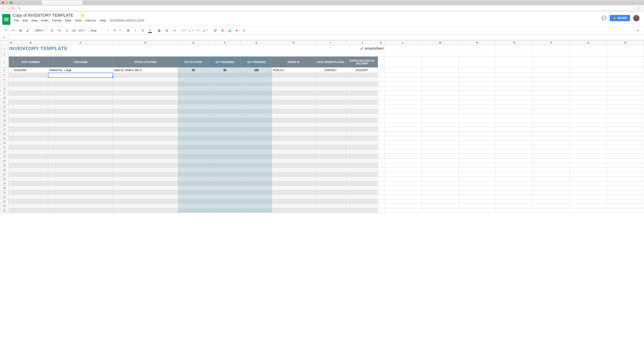 The height and width of the screenshot is (362, 644). Describe the element at coordinates (362, 161) in the screenshot. I see `cell-J24` at that location.